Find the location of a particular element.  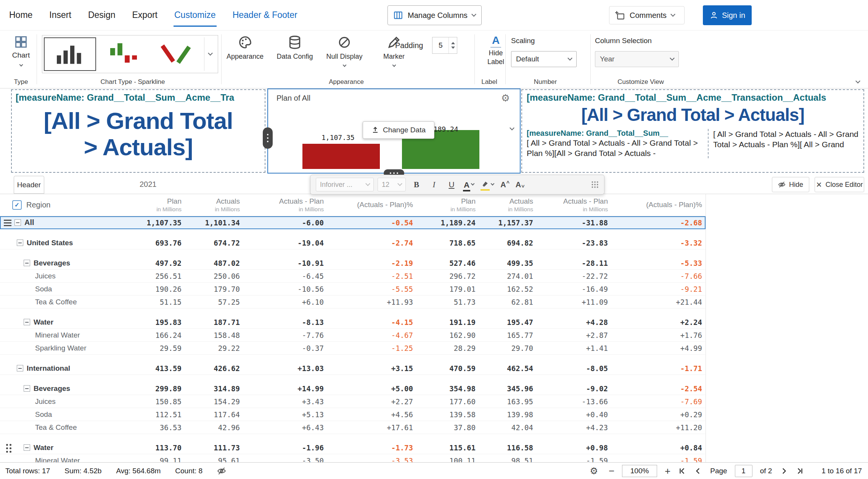

table-row: Water113.70111.73-1.96-1.73115.61116.58+… is located at coordinates (353, 448).